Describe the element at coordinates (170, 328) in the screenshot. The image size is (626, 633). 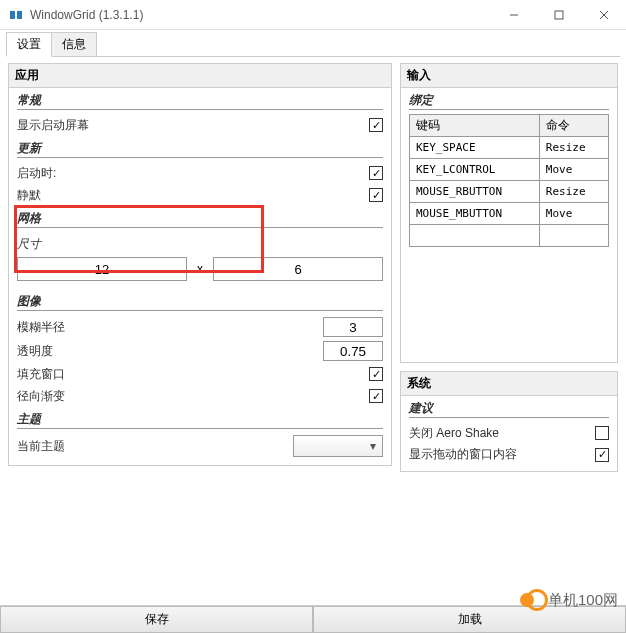
I see `blur-label: 模糊半径` at that location.